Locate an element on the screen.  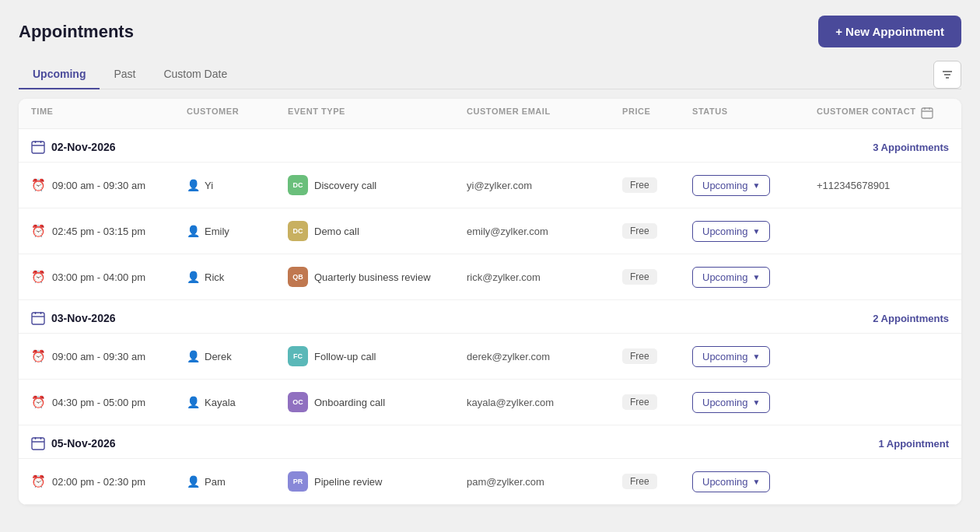
event-type-cell: FC Follow-up call is located at coordinates (377, 356).